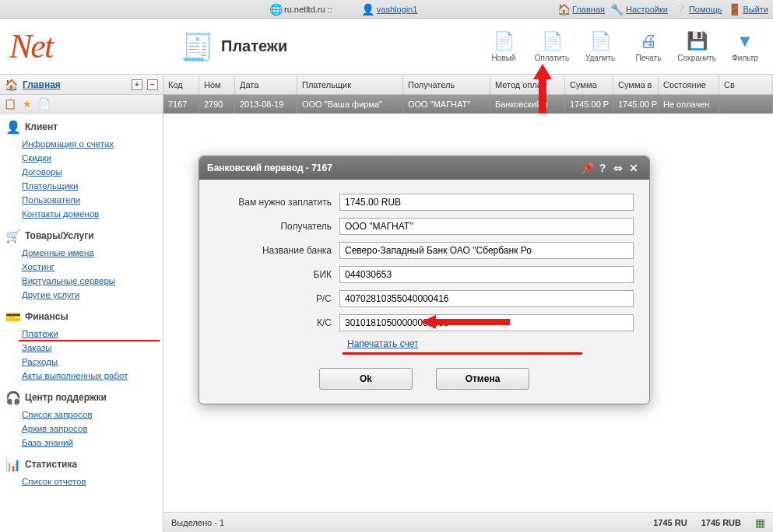  Describe the element at coordinates (81, 397) in the screenshot. I see `sidebar-group-header: 🎧Центр поддержки` at that location.